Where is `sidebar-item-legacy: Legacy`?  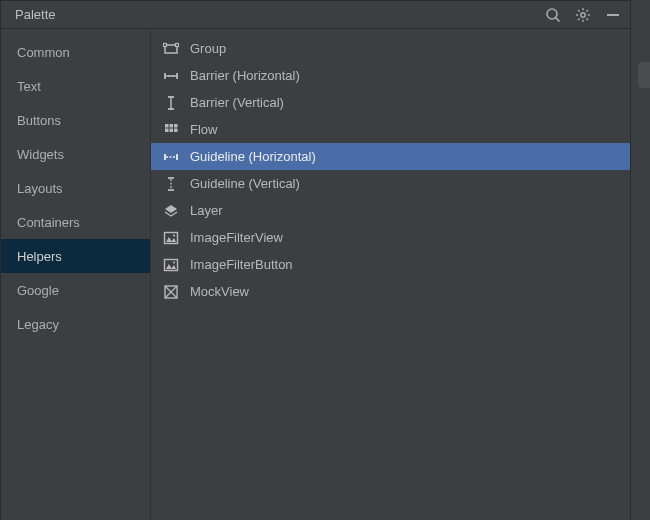 sidebar-item-legacy: Legacy is located at coordinates (76, 324).